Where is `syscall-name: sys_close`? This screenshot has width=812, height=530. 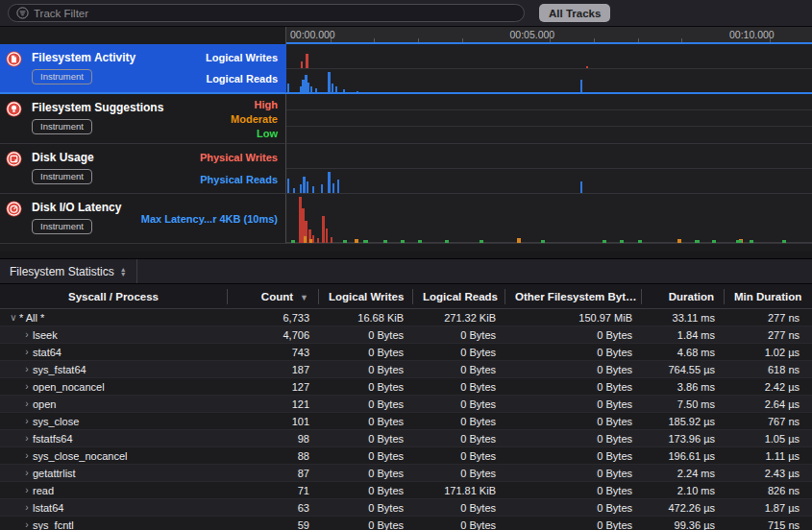
syscall-name: sys_close is located at coordinates (56, 422).